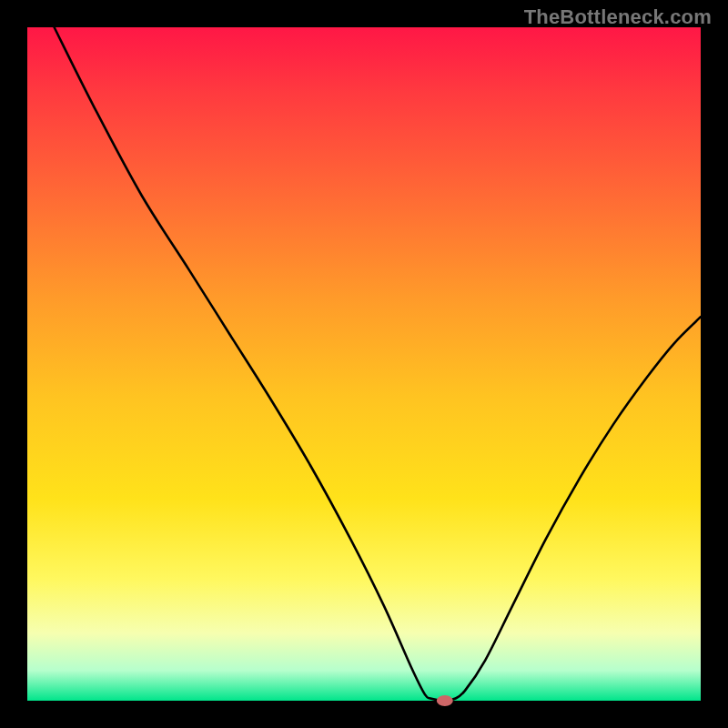 The image size is (728, 728). I want to click on watermark-text: TheBottleneck.com, so click(618, 17).